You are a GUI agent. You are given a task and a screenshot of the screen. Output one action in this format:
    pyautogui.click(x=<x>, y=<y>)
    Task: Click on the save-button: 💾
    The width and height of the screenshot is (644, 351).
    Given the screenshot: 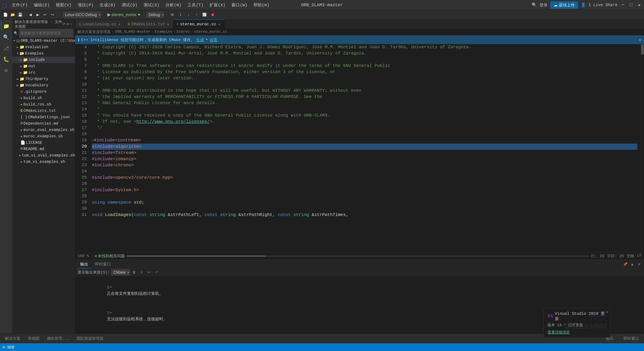 What is the action you would take?
    pyautogui.click(x=20, y=15)
    